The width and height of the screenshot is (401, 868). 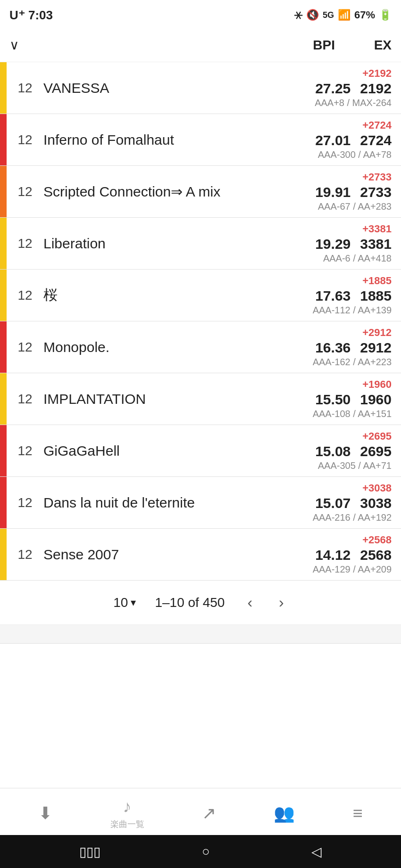 I want to click on score-ex: 1960, so click(x=376, y=400).